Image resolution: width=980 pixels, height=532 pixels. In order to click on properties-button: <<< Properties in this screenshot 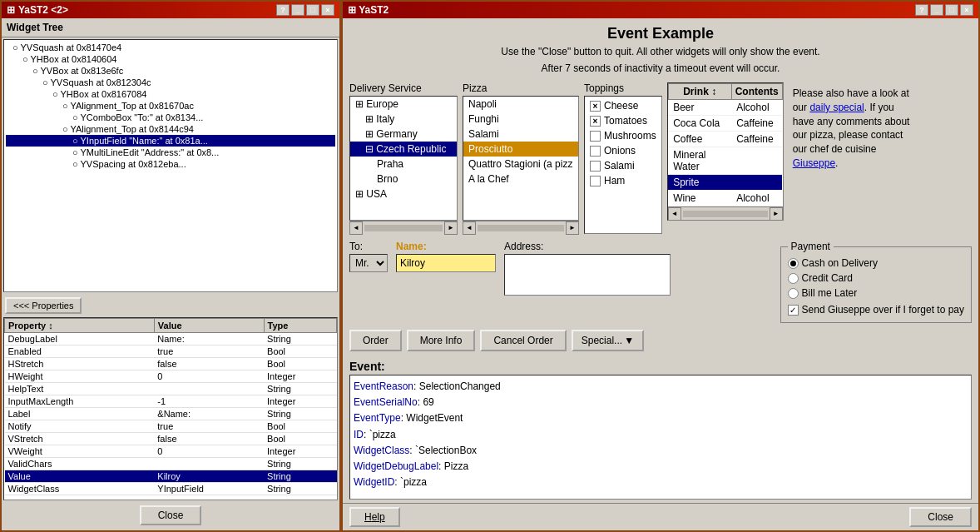, I will do `click(43, 306)`.